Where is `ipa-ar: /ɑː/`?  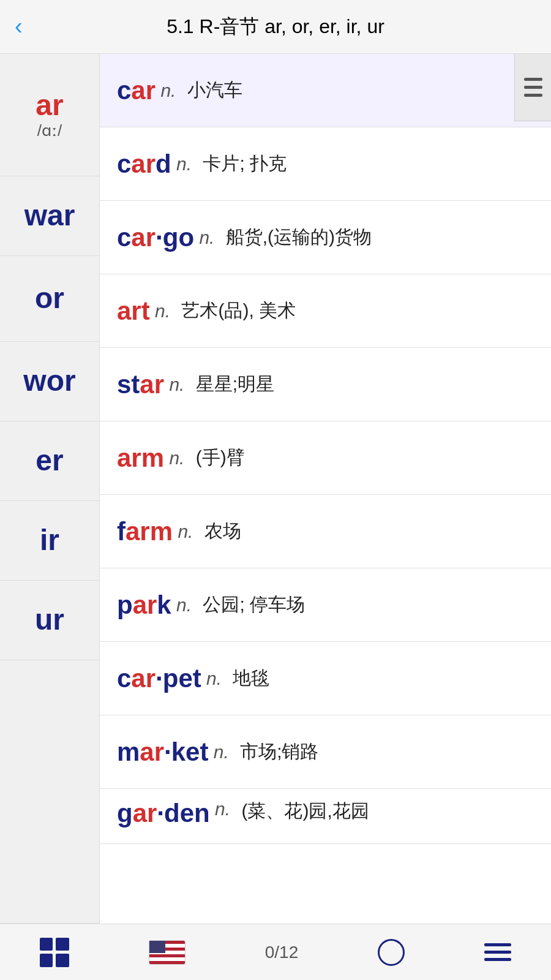 ipa-ar: /ɑː/ is located at coordinates (50, 131).